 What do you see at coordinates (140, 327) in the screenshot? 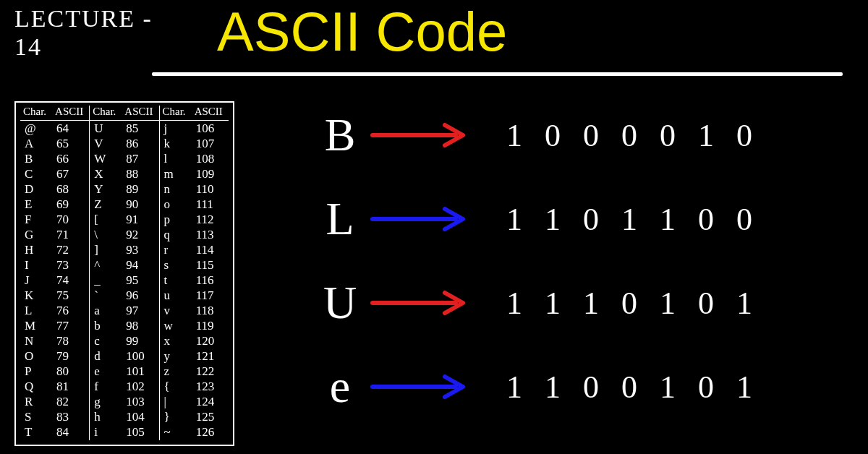
I see `ascii-value-cell: 98` at bounding box center [140, 327].